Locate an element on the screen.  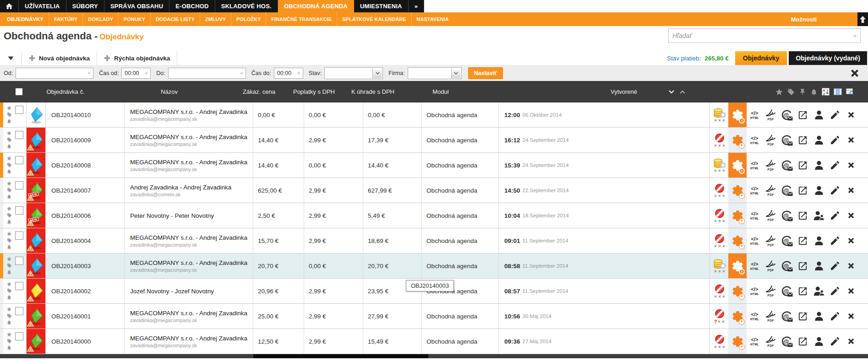
sort-asc-icon is located at coordinates (682, 92).